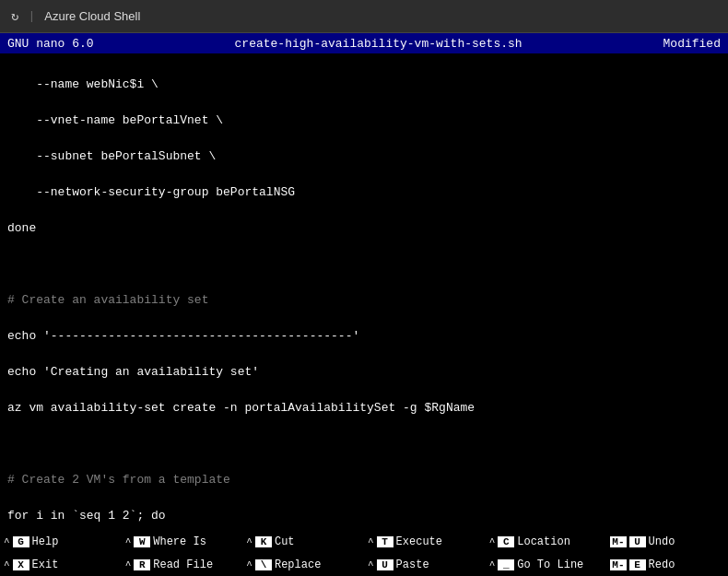 The image size is (728, 576). What do you see at coordinates (21, 565) in the screenshot?
I see `key-x: X` at bounding box center [21, 565].